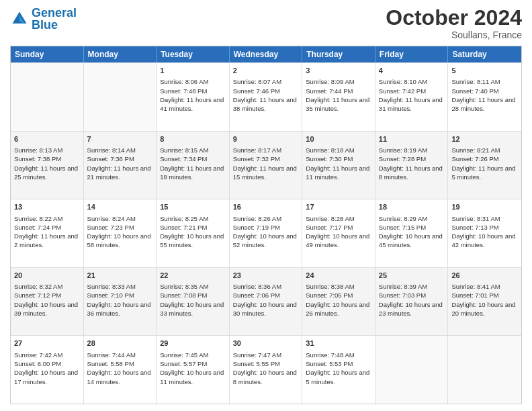  Describe the element at coordinates (47, 54) in the screenshot. I see `day-of-week-sunday: Sunday` at that location.